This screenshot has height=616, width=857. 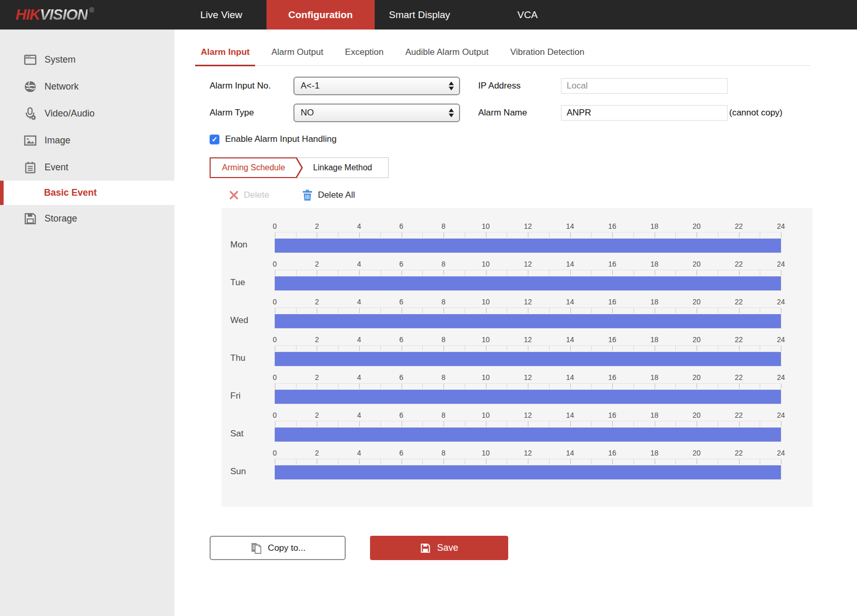 What do you see at coordinates (644, 86) in the screenshot?
I see `ip-address-input: Local` at bounding box center [644, 86].